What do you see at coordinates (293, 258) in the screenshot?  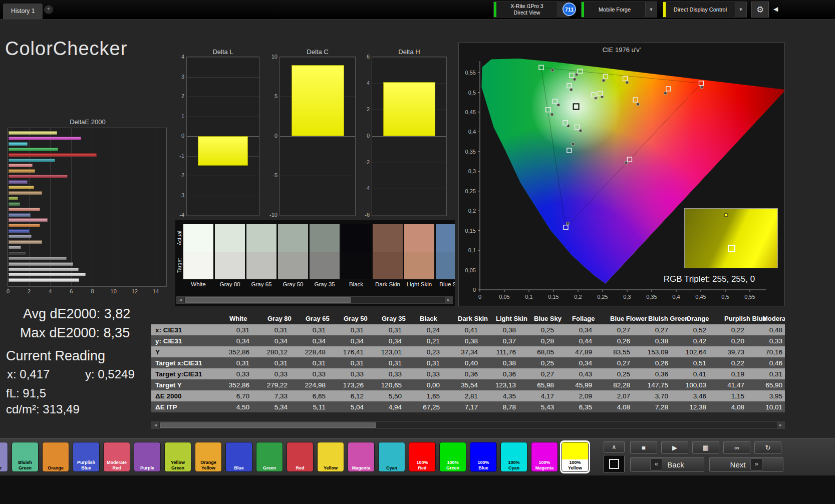 I see `patch-gray-50: Gray 50` at bounding box center [293, 258].